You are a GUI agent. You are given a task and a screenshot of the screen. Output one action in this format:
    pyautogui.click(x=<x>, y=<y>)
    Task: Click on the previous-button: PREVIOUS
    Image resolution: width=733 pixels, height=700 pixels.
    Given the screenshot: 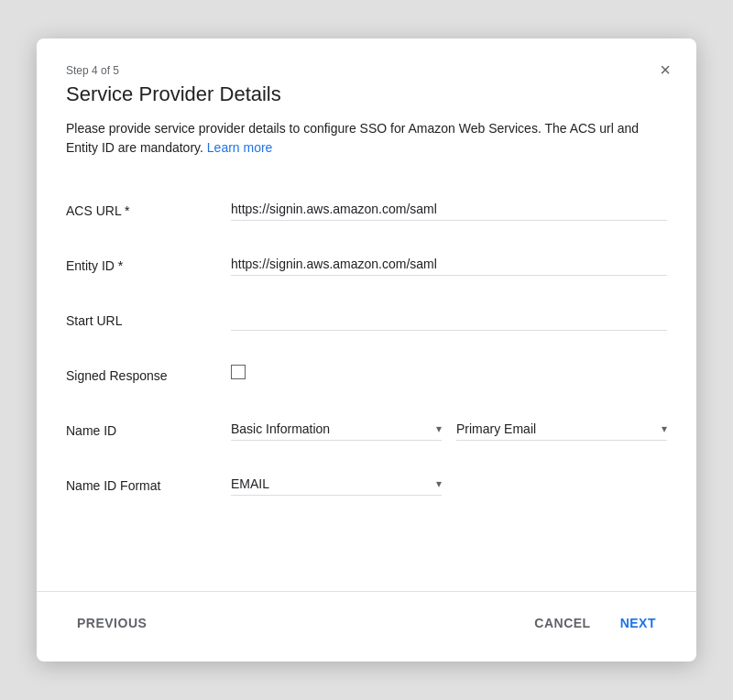 What is the action you would take?
    pyautogui.click(x=112, y=623)
    